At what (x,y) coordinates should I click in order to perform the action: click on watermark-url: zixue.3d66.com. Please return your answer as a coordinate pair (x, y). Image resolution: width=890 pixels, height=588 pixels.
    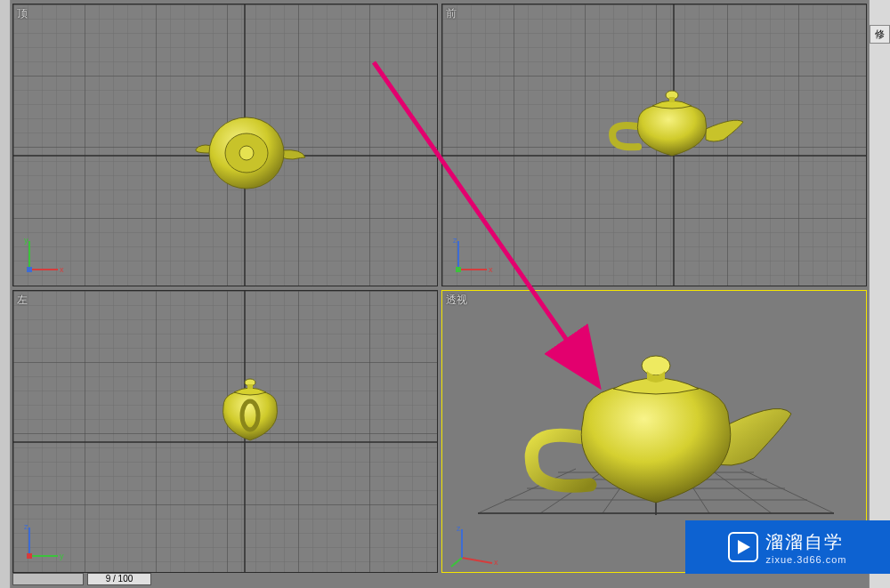
    Looking at the image, I should click on (806, 560).